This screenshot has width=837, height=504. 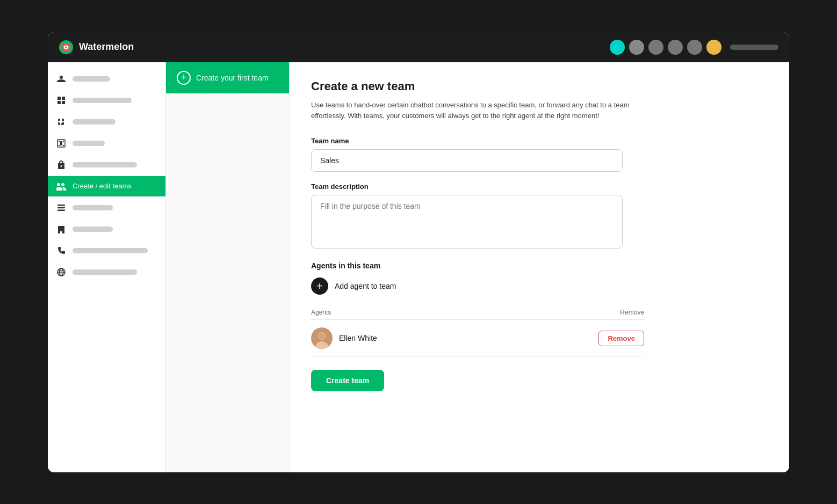 I want to click on panel-middle: + Create your first team, so click(x=228, y=267).